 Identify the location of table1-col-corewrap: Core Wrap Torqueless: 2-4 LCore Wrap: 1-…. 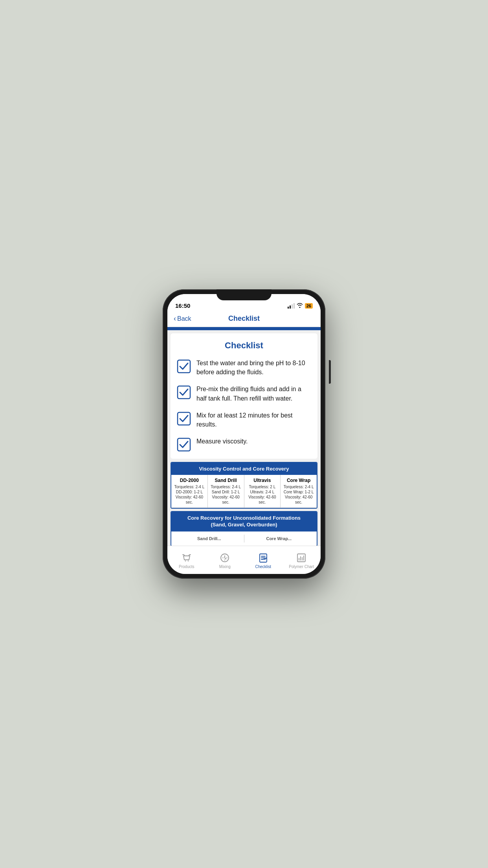
(299, 491).